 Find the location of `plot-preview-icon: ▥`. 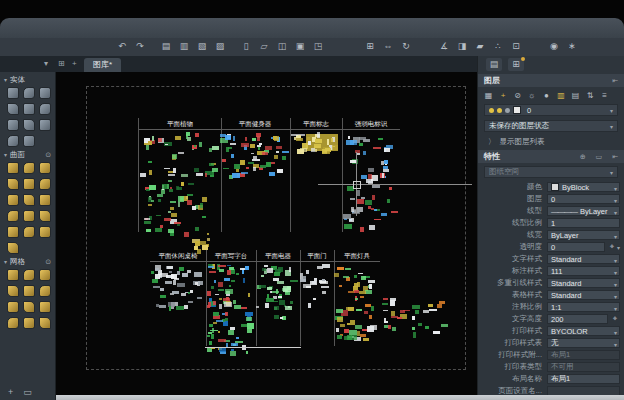

plot-preview-icon: ▥ is located at coordinates (184, 46).